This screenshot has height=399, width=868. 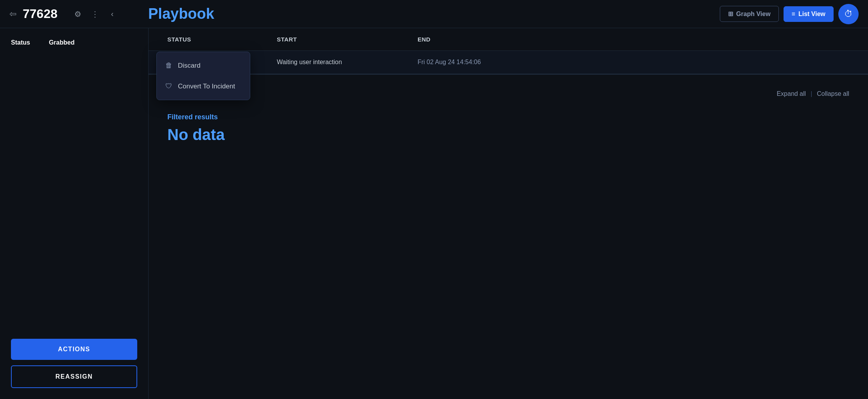 What do you see at coordinates (789, 14) in the screenshot?
I see `top-bar-right: ⊞ Graph View ≡ List View ⏱` at bounding box center [789, 14].